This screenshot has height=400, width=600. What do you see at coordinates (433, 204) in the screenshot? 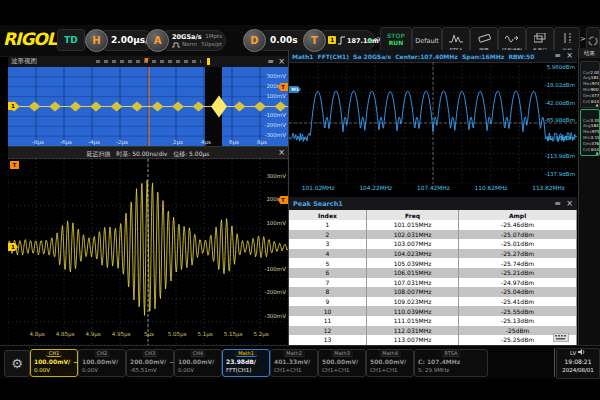
I see `peak-search-header: Peak Search1 ≡ ×` at bounding box center [433, 204].